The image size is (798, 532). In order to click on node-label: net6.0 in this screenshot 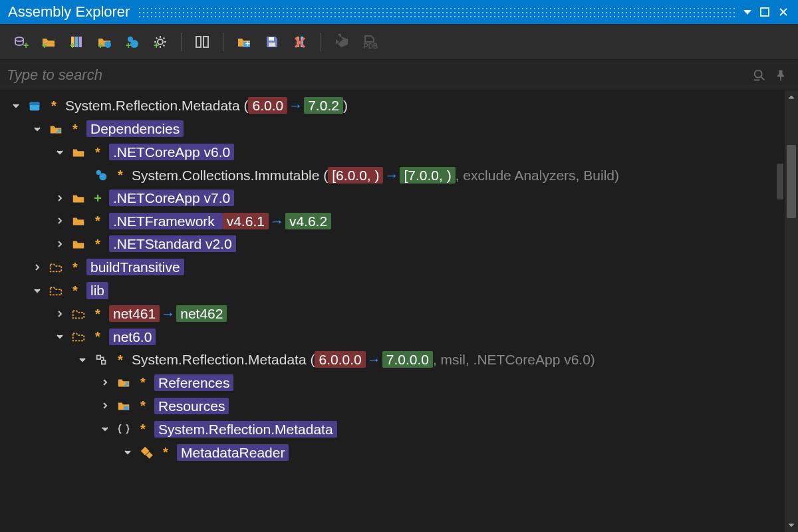, I will do `click(132, 336)`.